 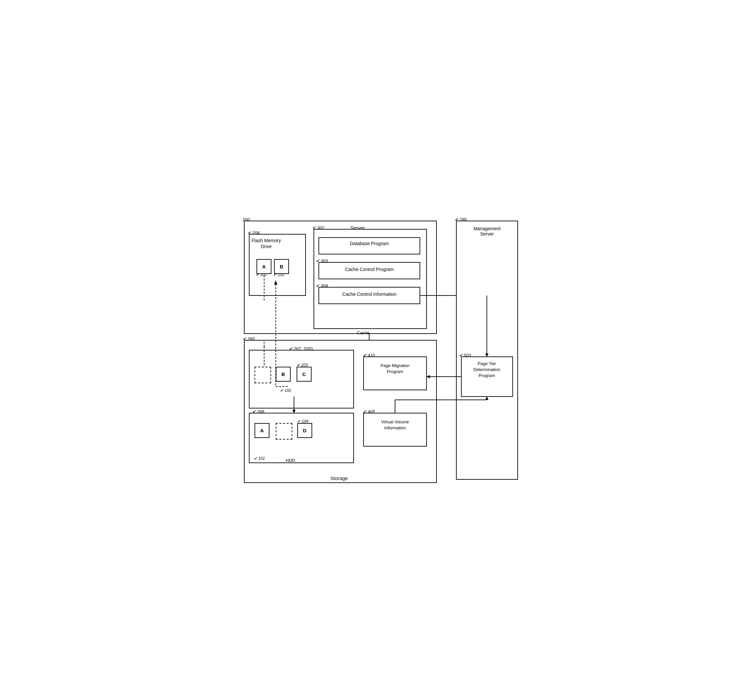 I want to click on ref-101b: ✔ 101, so click(x=259, y=459).